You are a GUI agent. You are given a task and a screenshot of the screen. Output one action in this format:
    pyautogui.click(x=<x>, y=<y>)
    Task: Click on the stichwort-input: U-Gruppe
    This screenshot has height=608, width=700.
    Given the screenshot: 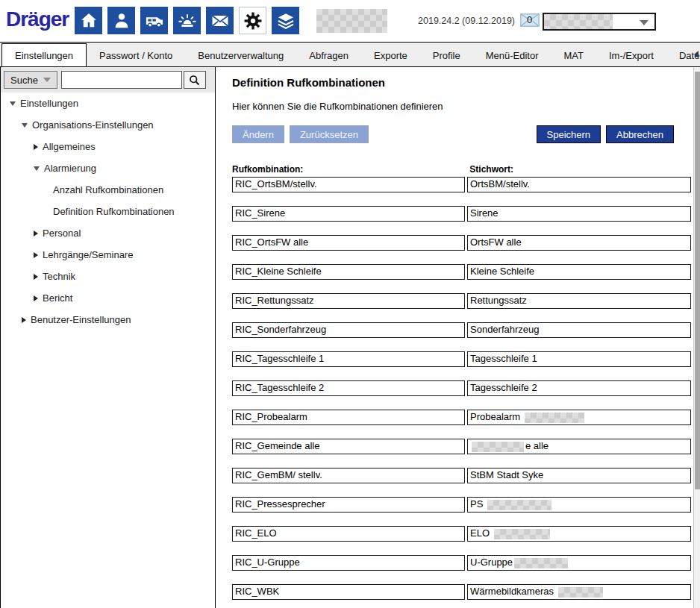 What is the action you would take?
    pyautogui.click(x=579, y=562)
    